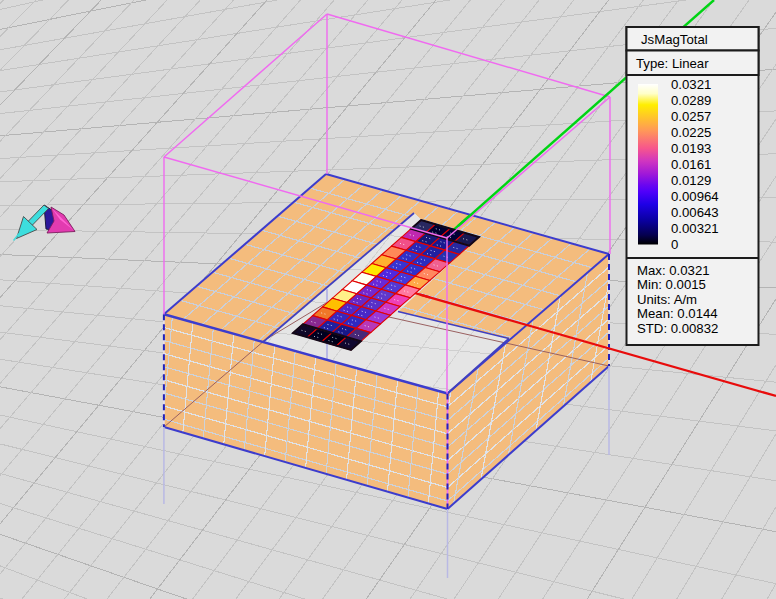 This screenshot has width=776, height=599. What do you see at coordinates (691, 132) in the screenshot?
I see `svg-text: 0.0225` at bounding box center [691, 132].